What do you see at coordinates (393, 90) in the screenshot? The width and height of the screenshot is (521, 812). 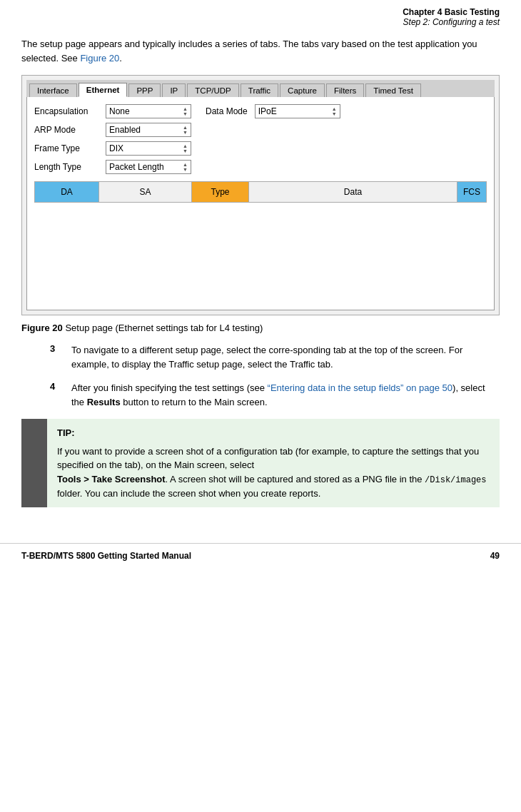 I see `tab-timed-test: Timed Test` at bounding box center [393, 90].